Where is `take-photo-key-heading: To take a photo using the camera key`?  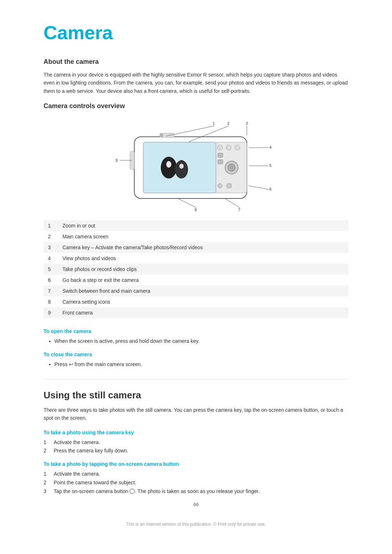
take-photo-key-heading: To take a photo using the camera key is located at coordinates (196, 432).